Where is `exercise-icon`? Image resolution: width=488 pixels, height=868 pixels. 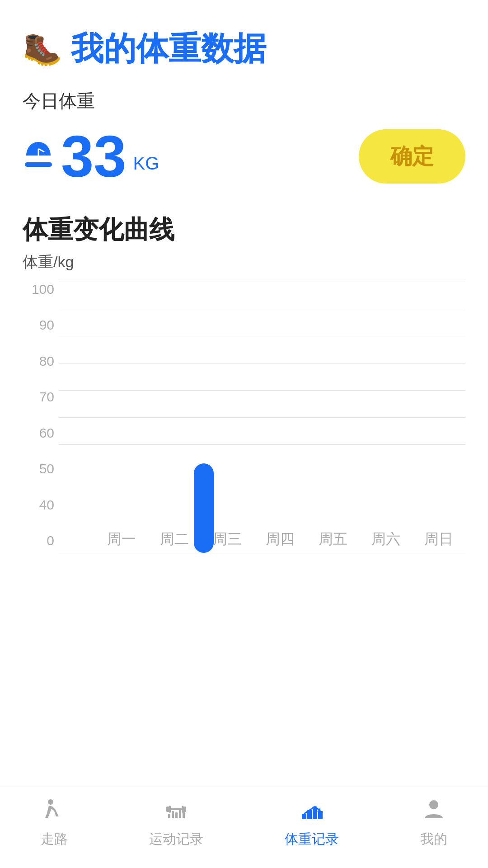
exercise-icon is located at coordinates (176, 812).